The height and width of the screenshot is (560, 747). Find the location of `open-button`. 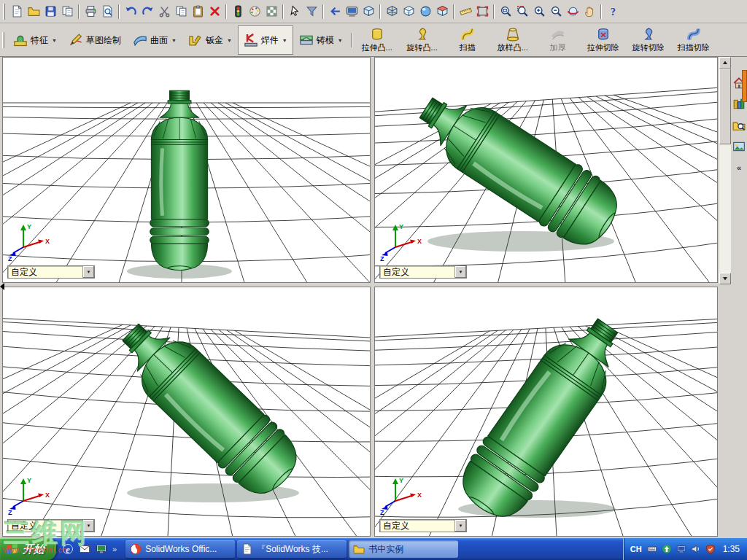

open-button is located at coordinates (34, 12).